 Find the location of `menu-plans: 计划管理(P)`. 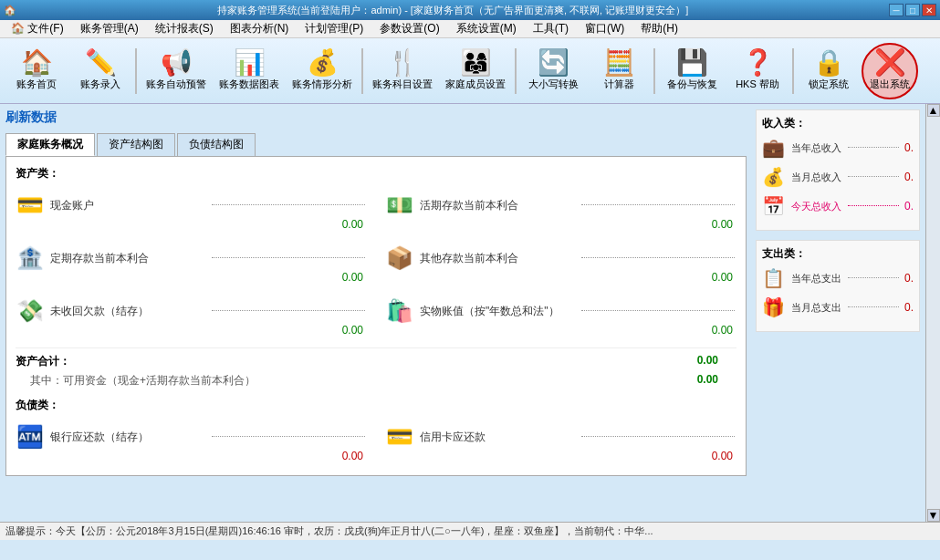

menu-plans: 计划管理(P) is located at coordinates (334, 29).